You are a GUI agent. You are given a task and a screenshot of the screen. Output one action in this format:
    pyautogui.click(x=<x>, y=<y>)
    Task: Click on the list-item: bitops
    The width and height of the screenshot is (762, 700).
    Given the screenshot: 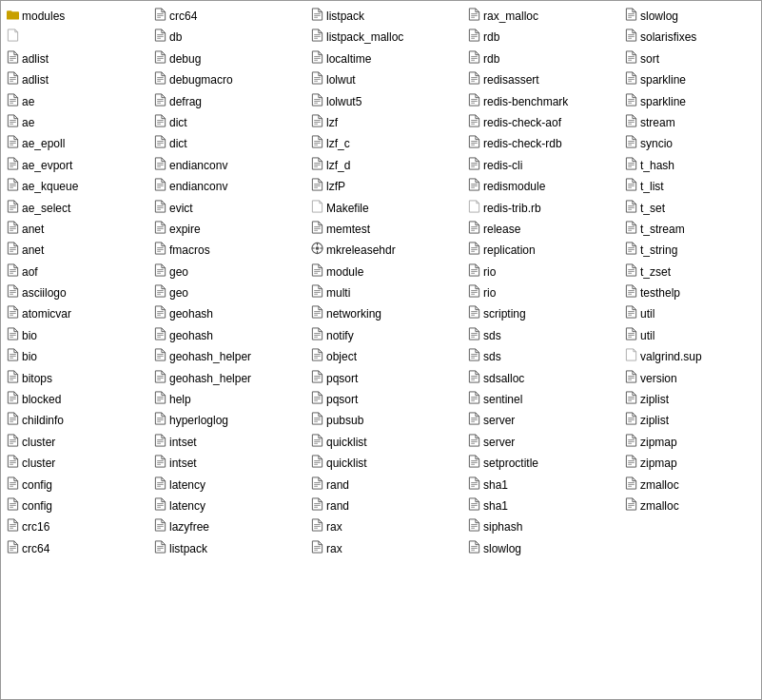 What is the action you would take?
    pyautogui.click(x=78, y=379)
    